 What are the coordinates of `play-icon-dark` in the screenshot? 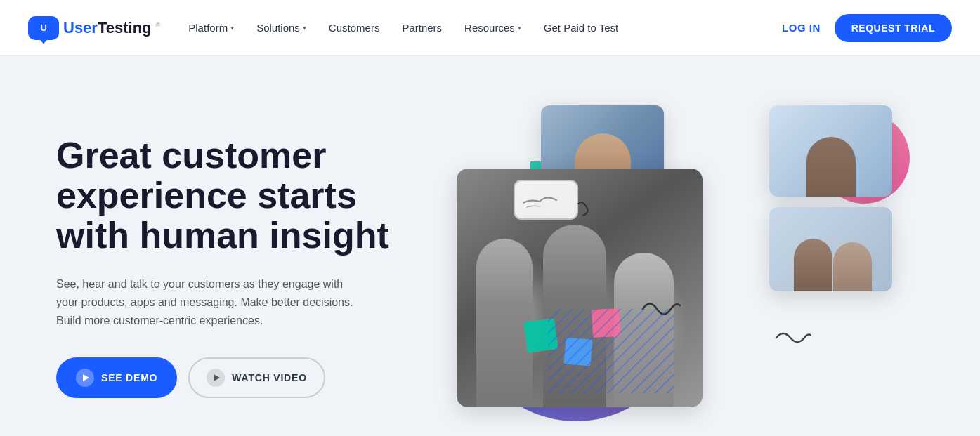 It's located at (216, 378).